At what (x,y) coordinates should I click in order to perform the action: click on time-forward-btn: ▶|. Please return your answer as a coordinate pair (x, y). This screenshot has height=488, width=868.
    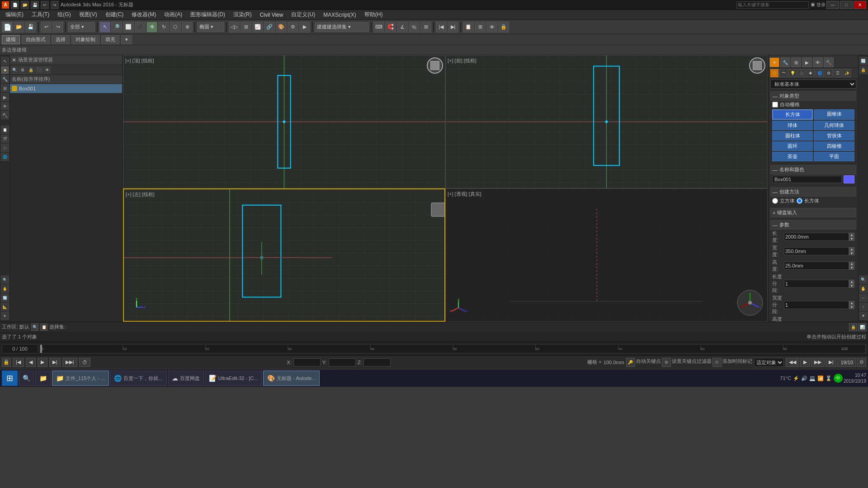
    Looking at the image, I should click on (453, 27).